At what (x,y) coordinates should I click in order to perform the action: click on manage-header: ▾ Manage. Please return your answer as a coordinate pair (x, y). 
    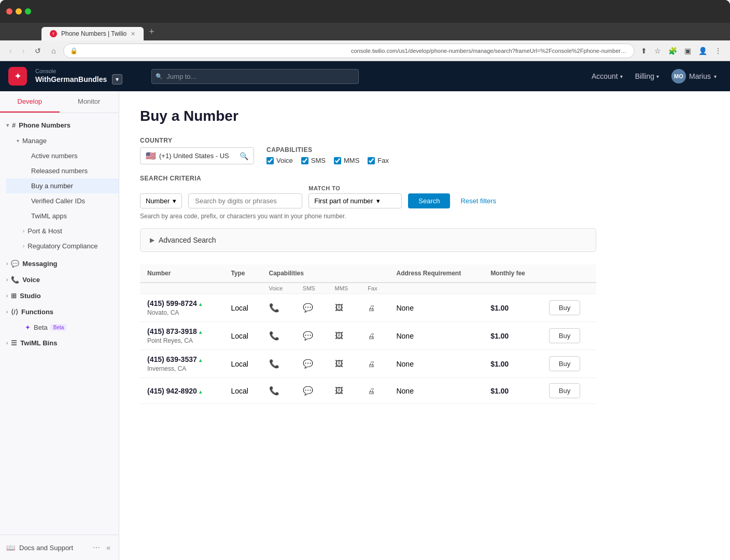
    Looking at the image, I should click on (62, 141).